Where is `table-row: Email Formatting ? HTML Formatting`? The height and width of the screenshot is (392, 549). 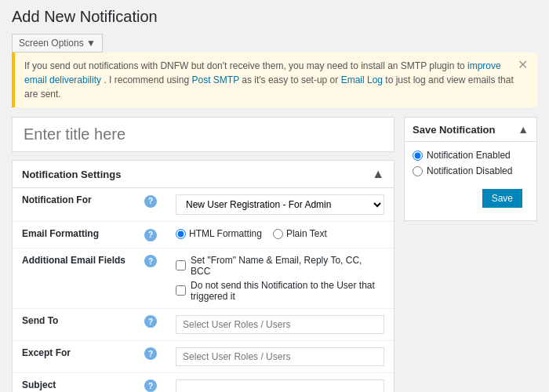 table-row: Email Formatting ? HTML Formatting is located at coordinates (203, 235).